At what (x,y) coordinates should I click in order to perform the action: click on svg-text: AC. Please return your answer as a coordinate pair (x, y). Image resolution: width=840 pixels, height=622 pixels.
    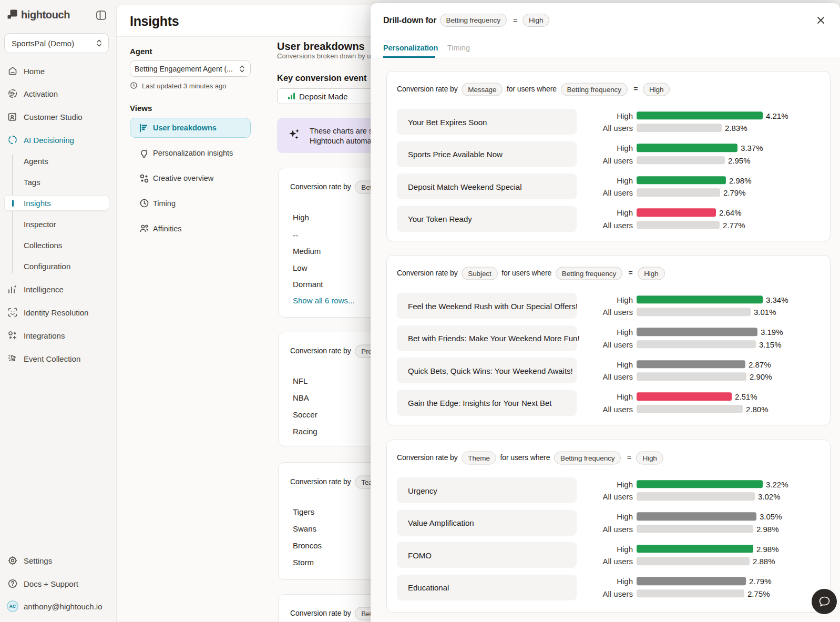
    Looking at the image, I should click on (13, 606).